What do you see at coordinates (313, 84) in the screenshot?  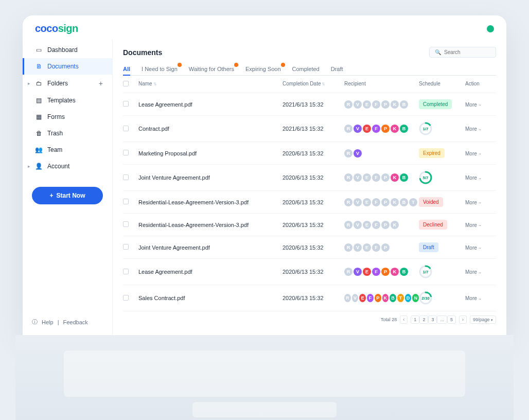 I see `column-date: Completion Date⇅` at bounding box center [313, 84].